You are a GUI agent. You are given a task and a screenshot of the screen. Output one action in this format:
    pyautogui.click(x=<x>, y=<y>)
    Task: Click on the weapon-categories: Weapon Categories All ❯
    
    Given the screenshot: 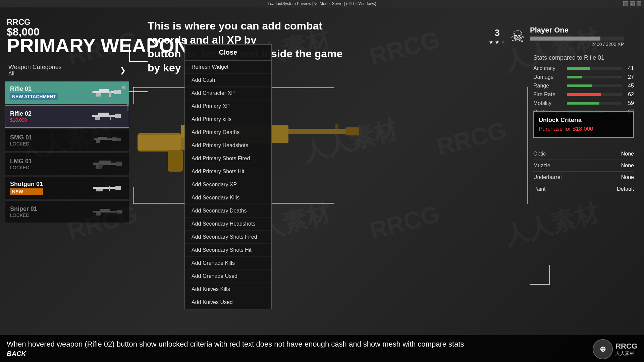 What is the action you would take?
    pyautogui.click(x=67, y=70)
    